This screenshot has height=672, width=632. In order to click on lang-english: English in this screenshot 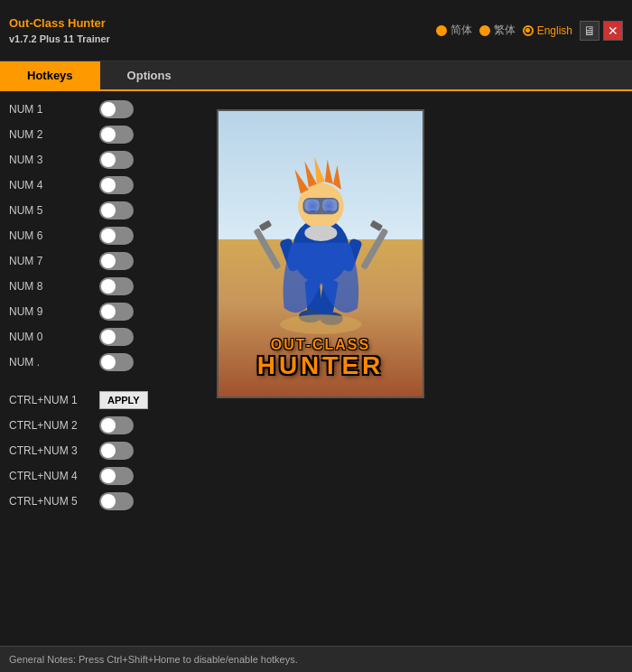, I will do `click(547, 31)`.